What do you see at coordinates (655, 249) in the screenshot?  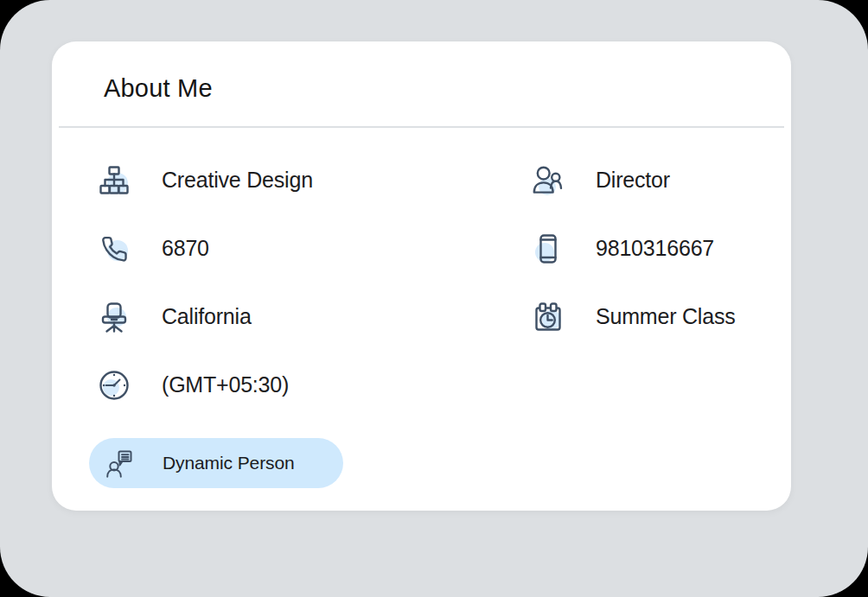 I see `field-value: 9810316667` at bounding box center [655, 249].